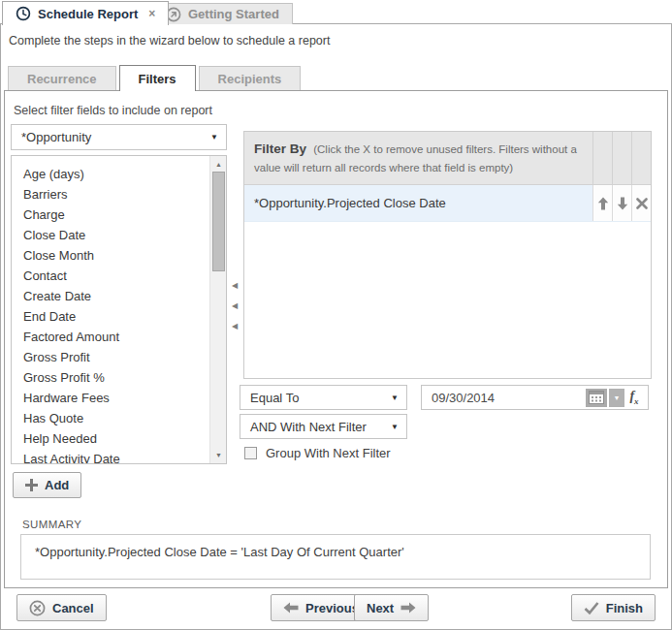  I want to click on list-item: Barriers, so click(118, 194).